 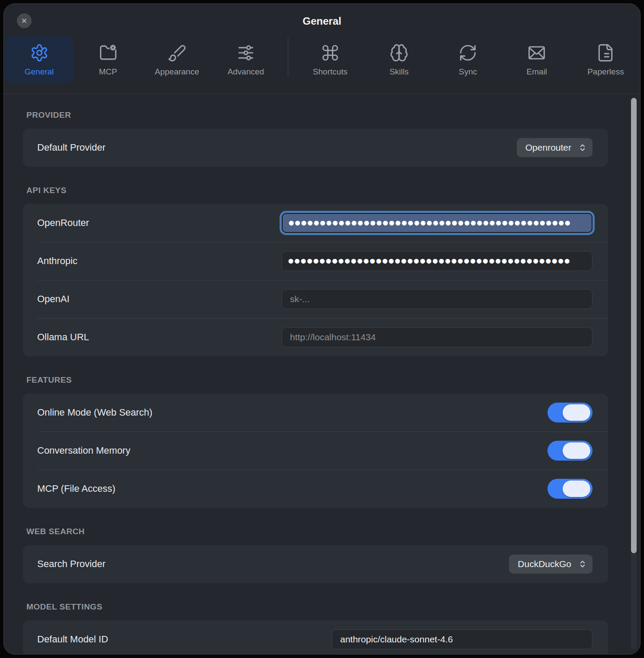 I want to click on row-label: Conversation Memory, so click(x=84, y=451).